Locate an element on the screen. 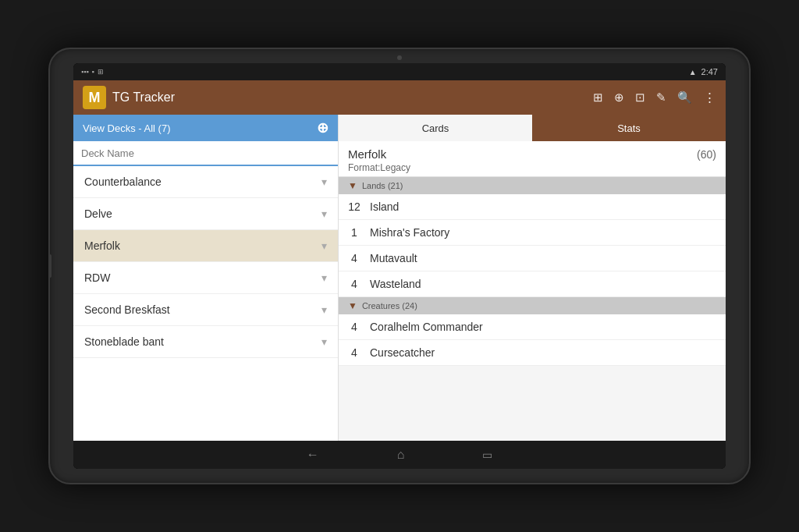  camera is located at coordinates (400, 58).